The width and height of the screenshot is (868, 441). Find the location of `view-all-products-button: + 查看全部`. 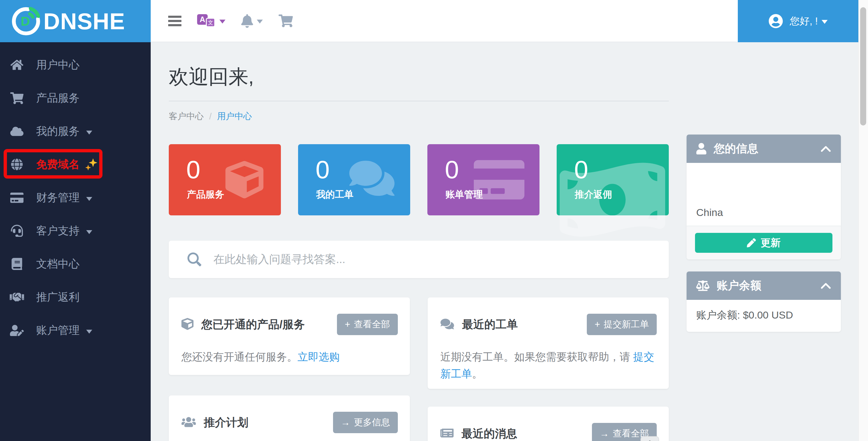

view-all-products-button: + 查看全部 is located at coordinates (367, 324).